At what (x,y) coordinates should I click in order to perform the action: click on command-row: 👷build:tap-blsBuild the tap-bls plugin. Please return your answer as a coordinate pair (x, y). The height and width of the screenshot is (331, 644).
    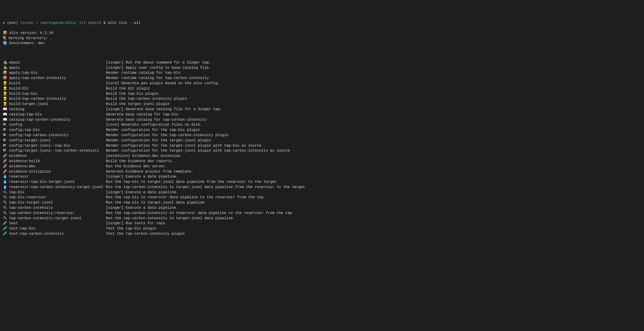
    Looking at the image, I should click on (322, 94).